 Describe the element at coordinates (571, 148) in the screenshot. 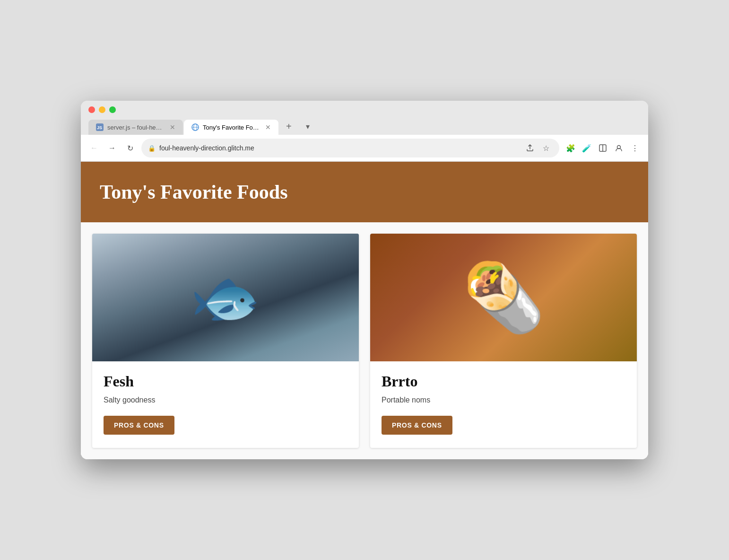

I see `extensions-icon: 🧩` at that location.